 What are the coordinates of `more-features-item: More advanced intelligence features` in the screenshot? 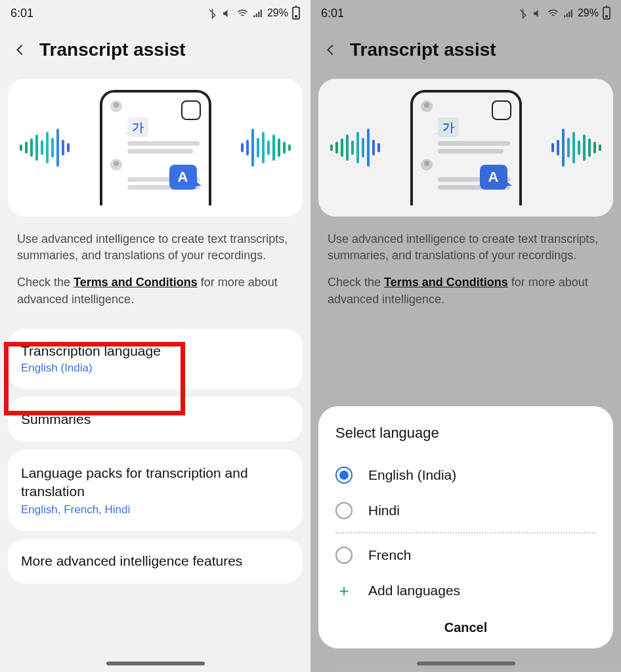 It's located at (155, 561).